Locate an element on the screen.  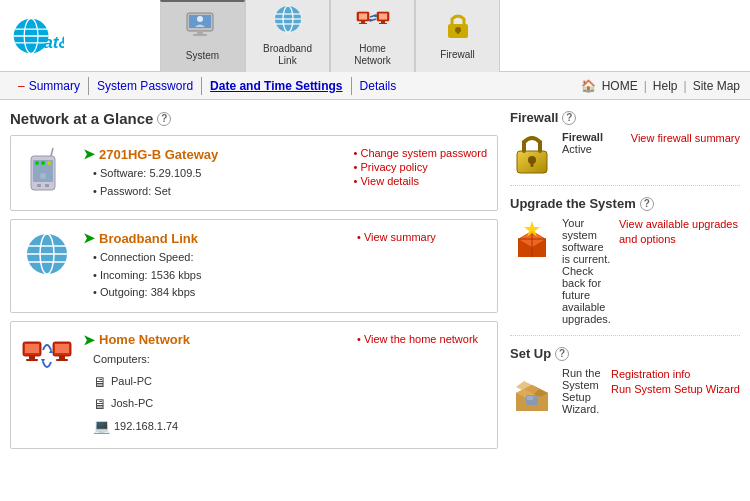
subnav-system-password: System Password is located at coordinates (146, 86).